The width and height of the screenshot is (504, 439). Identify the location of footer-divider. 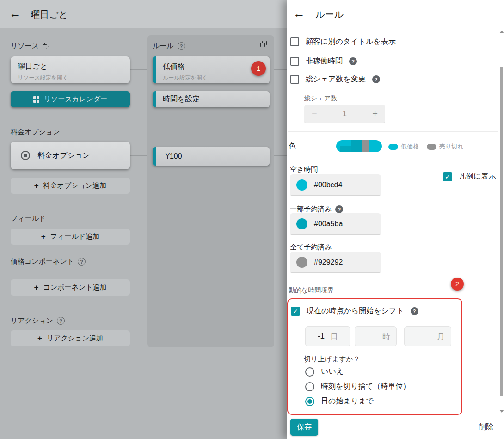
(395, 415).